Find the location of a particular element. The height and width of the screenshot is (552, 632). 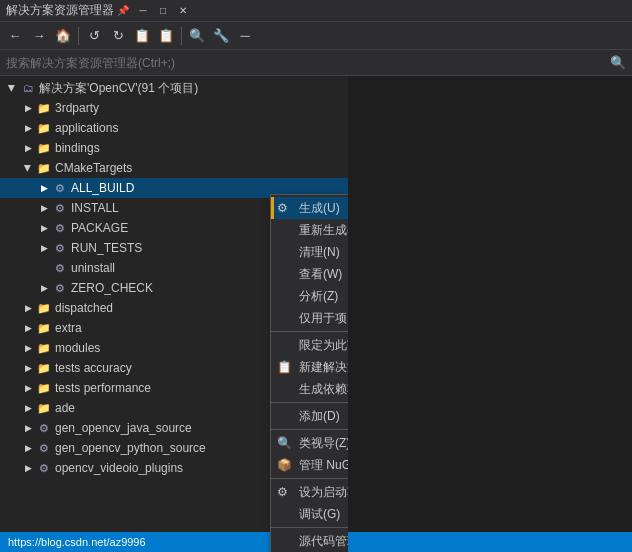

forward-button: → is located at coordinates (39, 36).